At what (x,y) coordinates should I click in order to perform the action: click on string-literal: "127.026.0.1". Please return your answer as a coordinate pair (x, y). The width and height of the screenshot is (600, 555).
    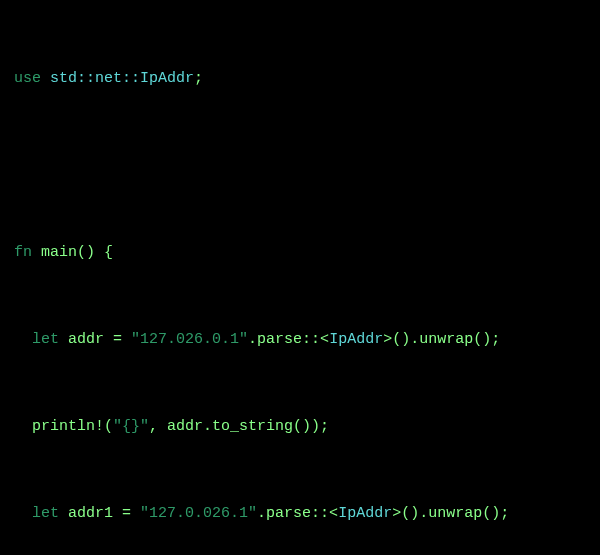
    Looking at the image, I should click on (190, 340).